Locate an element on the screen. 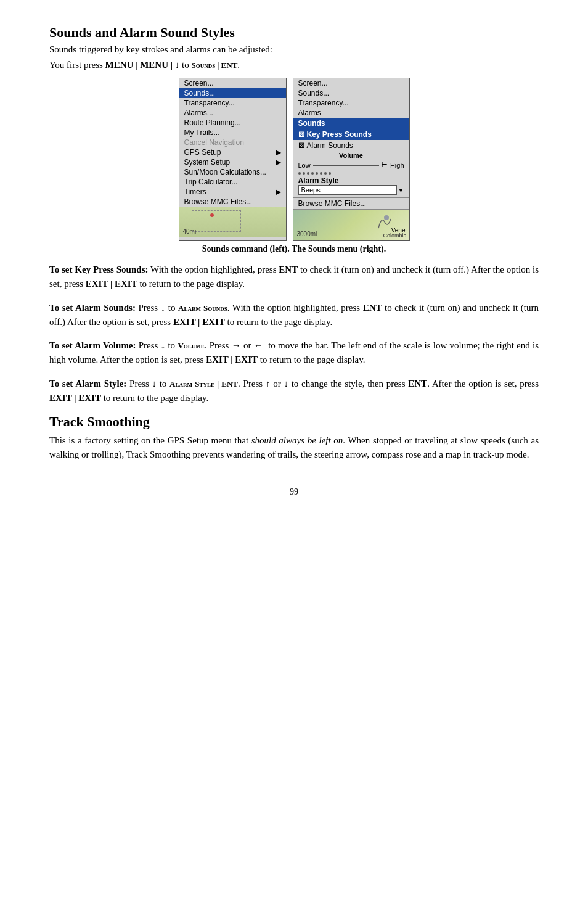  alarm-style-heading: Alarm Style is located at coordinates (351, 181).